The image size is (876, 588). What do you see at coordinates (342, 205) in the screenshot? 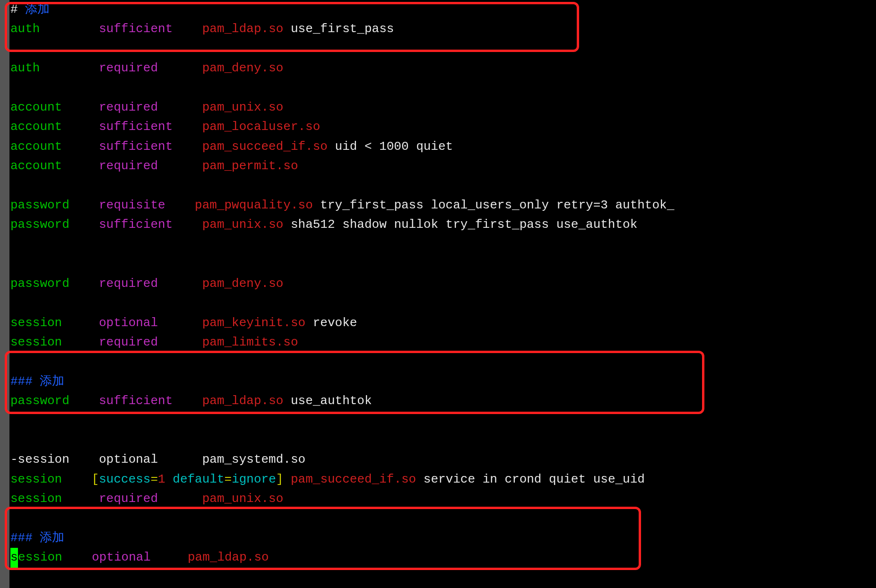
I see `code-line: password requisite pam_pwquality.so try_…` at bounding box center [342, 205].